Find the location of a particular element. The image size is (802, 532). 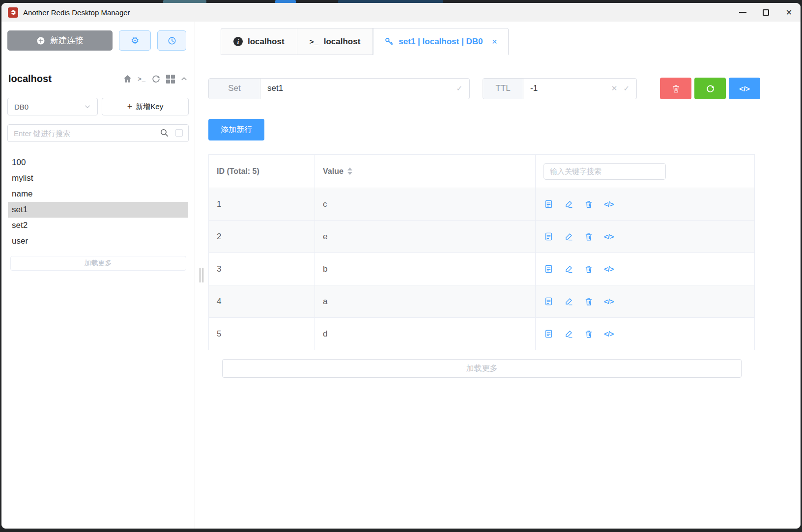

grid-view-icon is located at coordinates (171, 79).